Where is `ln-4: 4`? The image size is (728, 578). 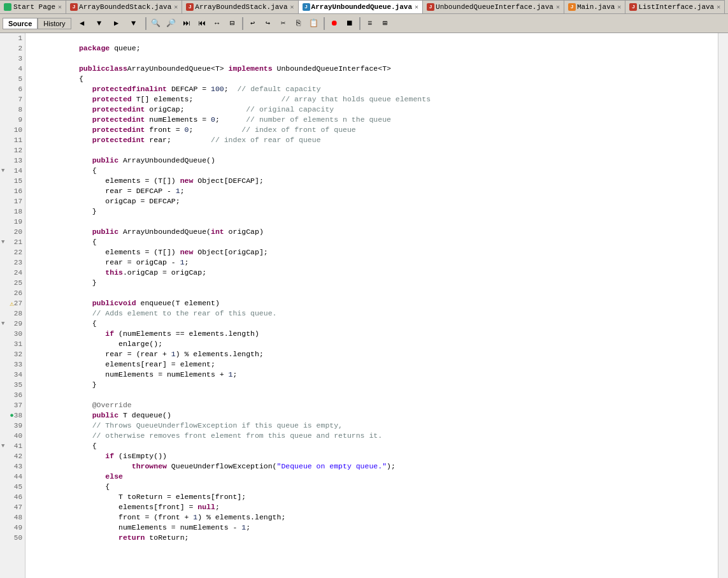 ln-4: 4 is located at coordinates (13, 69).